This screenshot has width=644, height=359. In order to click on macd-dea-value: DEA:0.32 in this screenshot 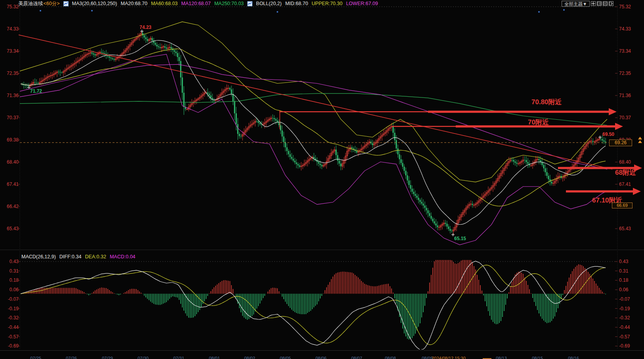, I will do `click(96, 257)`.